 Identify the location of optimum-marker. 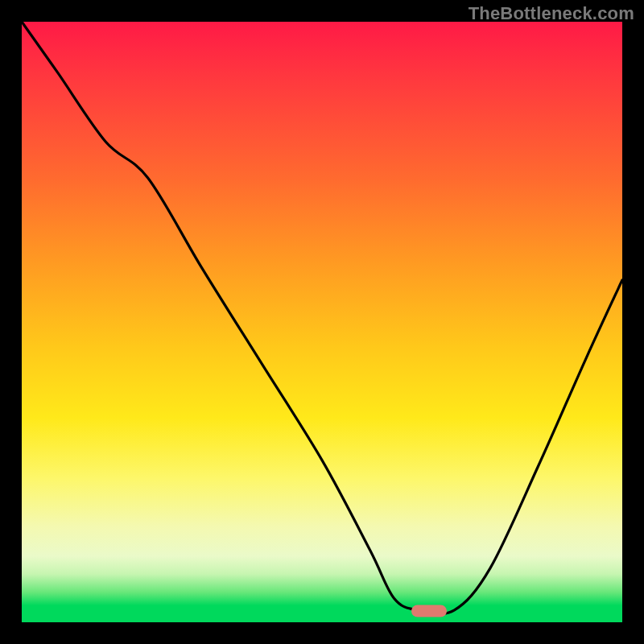
(429, 610).